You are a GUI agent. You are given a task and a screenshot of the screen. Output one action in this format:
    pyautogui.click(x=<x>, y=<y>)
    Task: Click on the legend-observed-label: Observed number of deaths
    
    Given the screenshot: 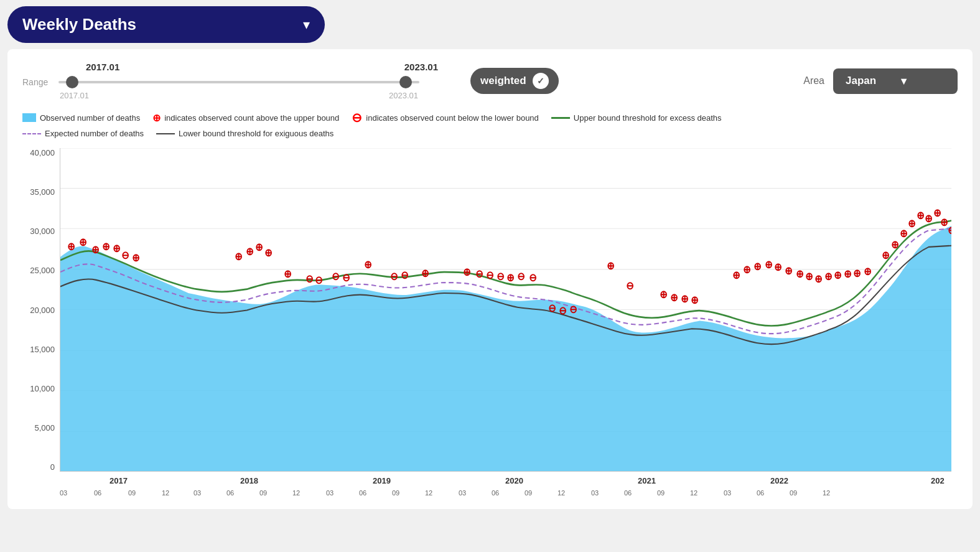 What is the action you would take?
    pyautogui.click(x=90, y=118)
    